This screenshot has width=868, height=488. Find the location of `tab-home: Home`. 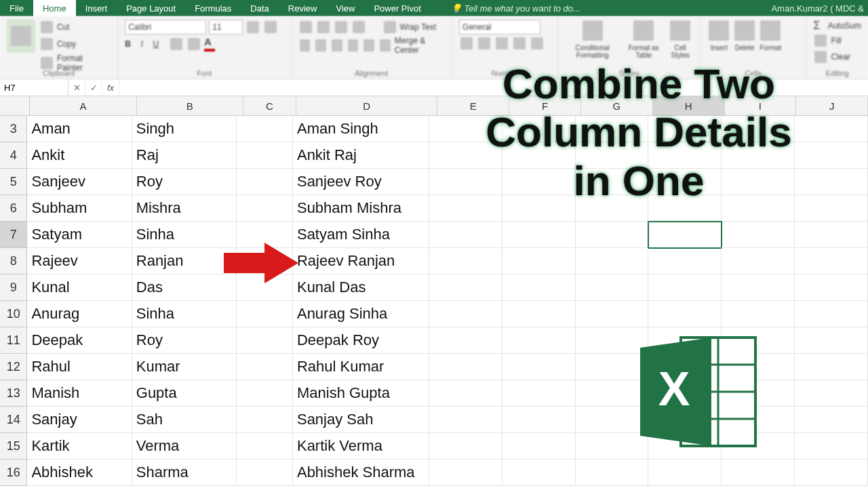

tab-home: Home is located at coordinates (54, 8).